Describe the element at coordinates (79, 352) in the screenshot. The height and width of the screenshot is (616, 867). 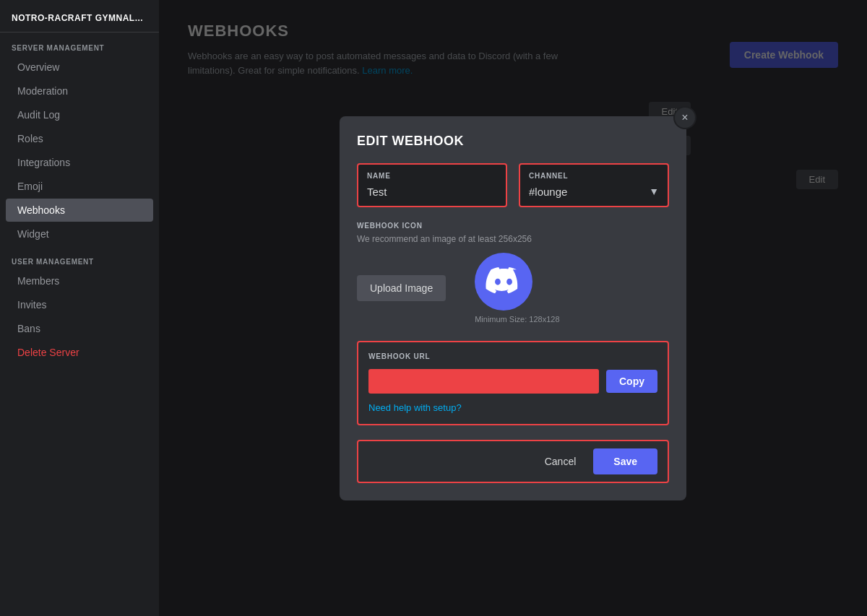
I see `sidebar-item-delete-server: Delete Server` at that location.